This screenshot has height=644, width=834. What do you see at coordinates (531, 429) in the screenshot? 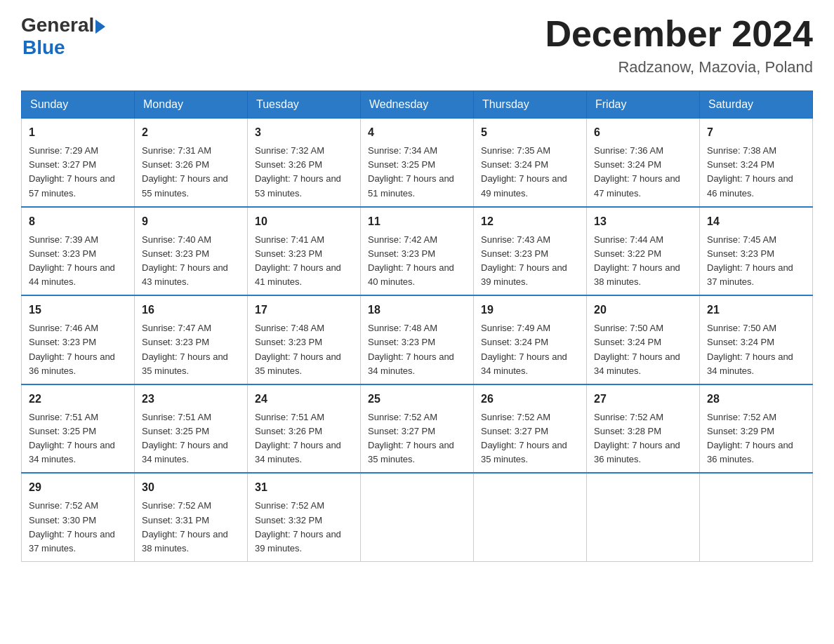
I see `calendar-cell: 26 Sunrise: 7:52 AMSunset: 3:27 PMDaylig…` at bounding box center [531, 429].